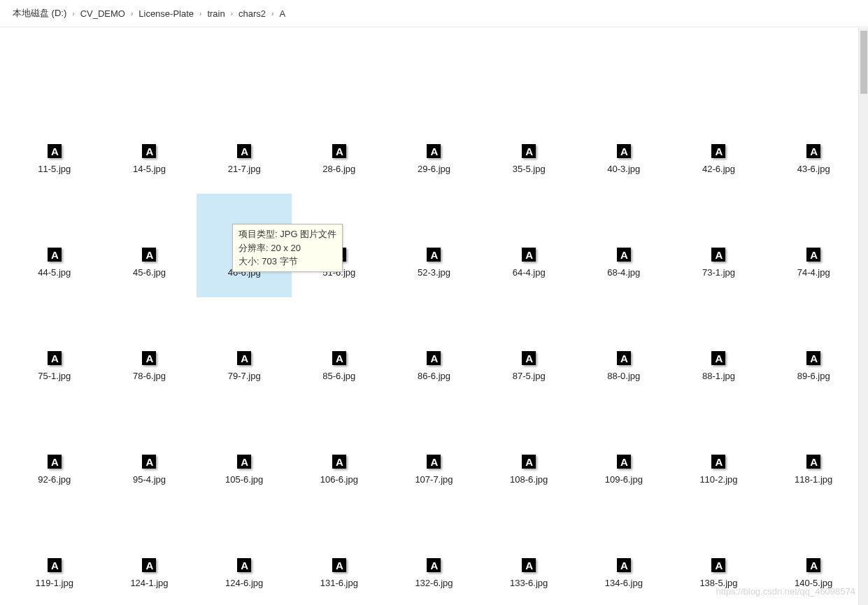  I want to click on file-label: 105-6.jpg, so click(244, 480).